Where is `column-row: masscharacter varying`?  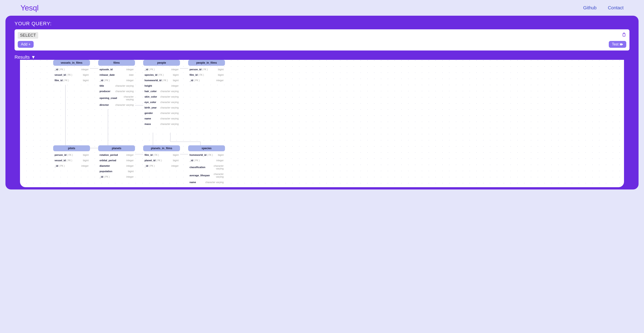
column-row: masscharacter varying is located at coordinates (162, 124).